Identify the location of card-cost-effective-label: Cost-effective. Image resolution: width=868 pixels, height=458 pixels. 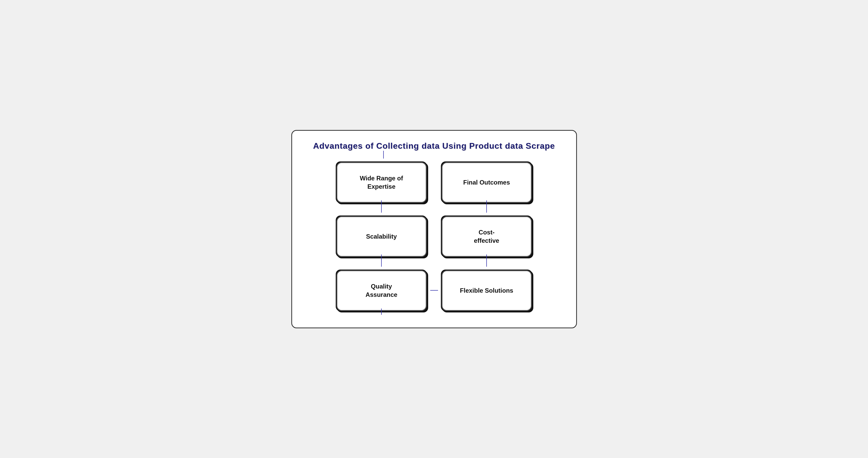
(487, 236).